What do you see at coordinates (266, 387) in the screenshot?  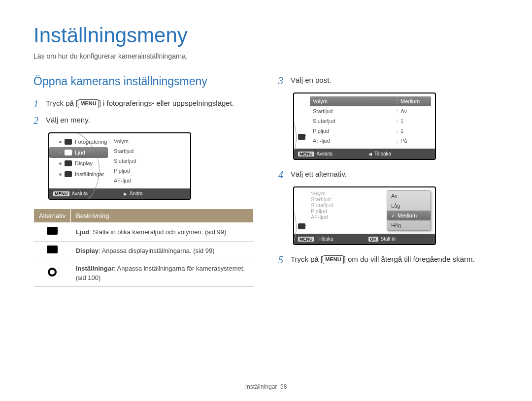 I see `page-footer: Inställningar 98` at bounding box center [266, 387].